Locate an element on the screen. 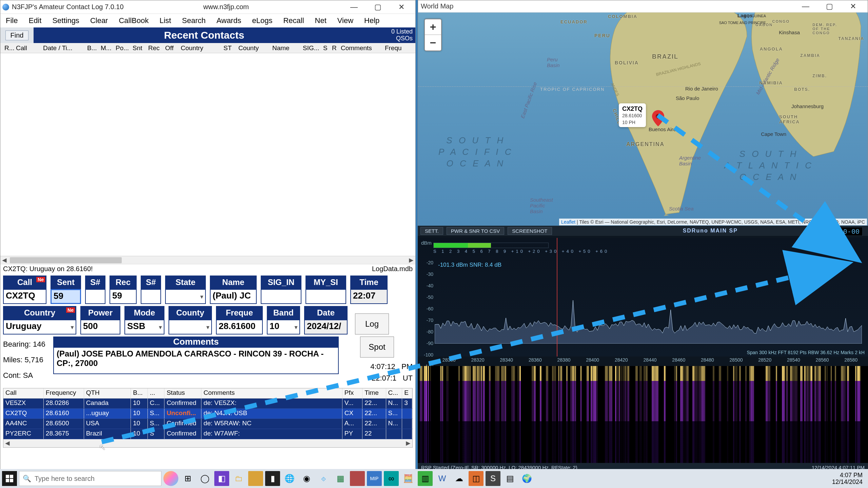  log-button: Log is located at coordinates (372, 324).